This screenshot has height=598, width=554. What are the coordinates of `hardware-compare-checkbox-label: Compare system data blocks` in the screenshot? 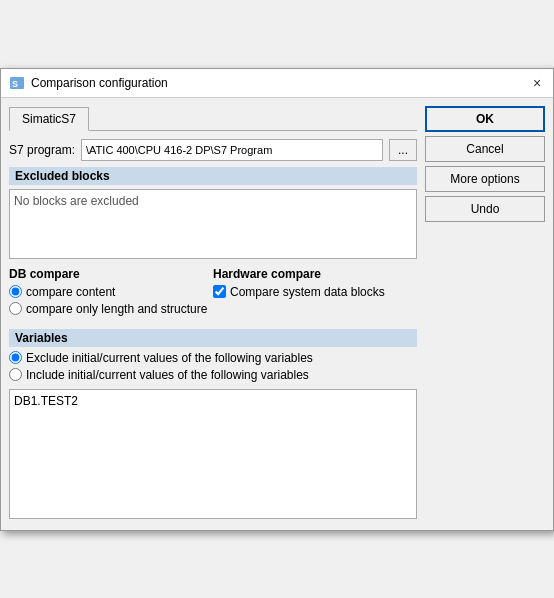 It's located at (308, 292).